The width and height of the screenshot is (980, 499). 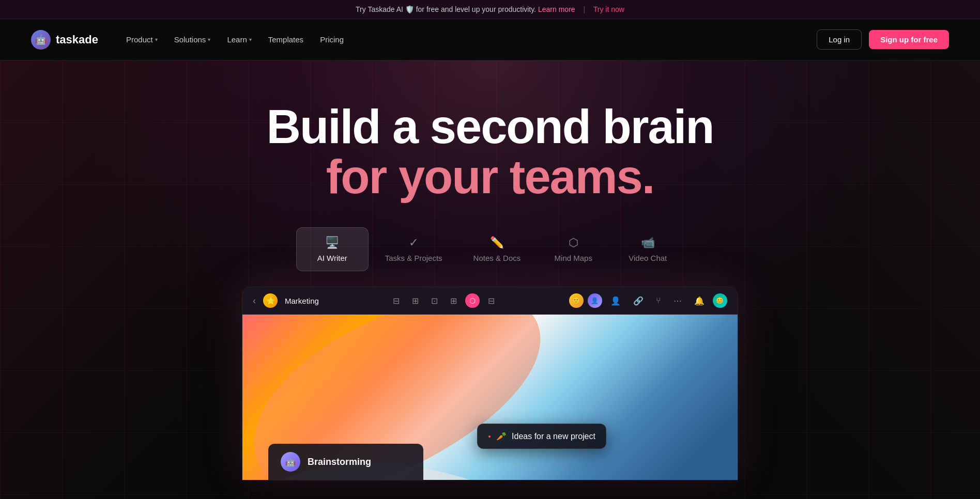 I want to click on tasks-icon: ✓, so click(x=414, y=243).